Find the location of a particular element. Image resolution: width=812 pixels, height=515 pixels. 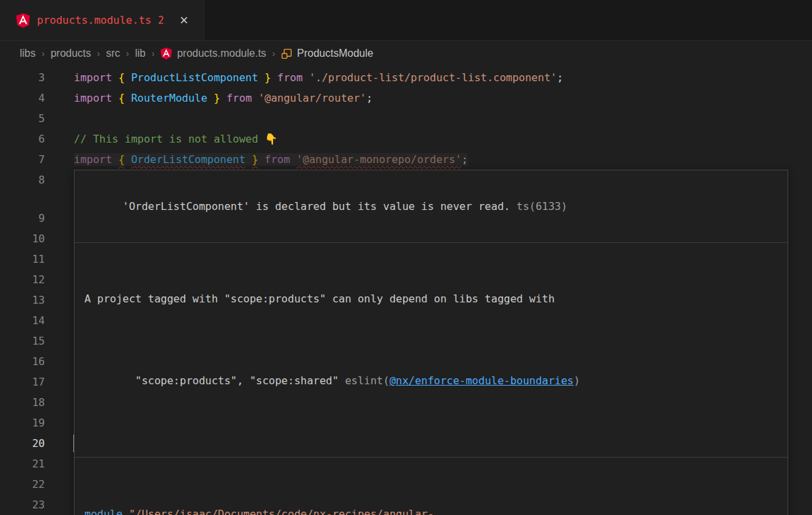

eslint-message-line2: "scope:products", "scope:shared" is located at coordinates (240, 380).